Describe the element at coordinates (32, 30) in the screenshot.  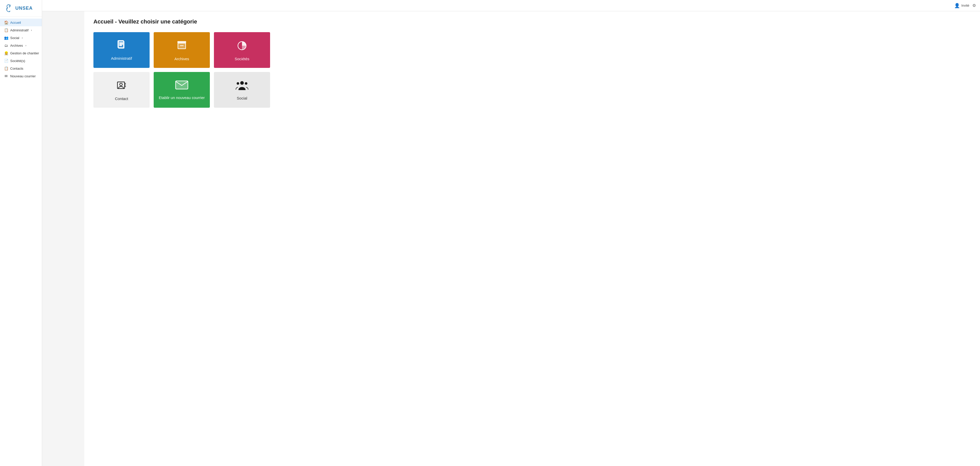
I see `chevron-right-icon: ›` at that location.